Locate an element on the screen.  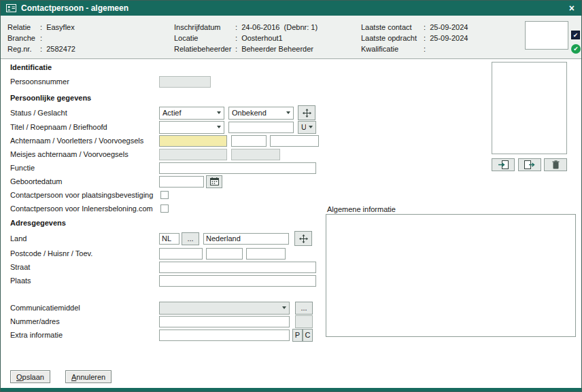
close-icon: × is located at coordinates (572, 8).